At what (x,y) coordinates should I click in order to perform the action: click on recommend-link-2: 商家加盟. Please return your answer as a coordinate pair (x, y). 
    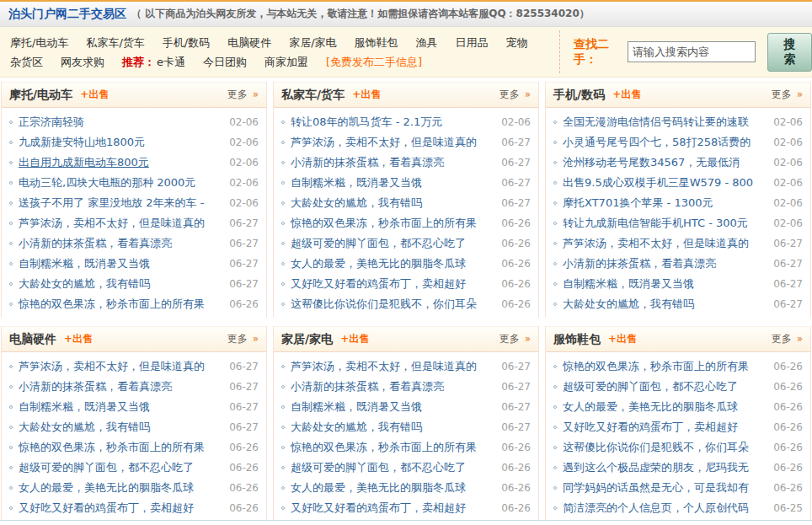
    Looking at the image, I should click on (286, 62).